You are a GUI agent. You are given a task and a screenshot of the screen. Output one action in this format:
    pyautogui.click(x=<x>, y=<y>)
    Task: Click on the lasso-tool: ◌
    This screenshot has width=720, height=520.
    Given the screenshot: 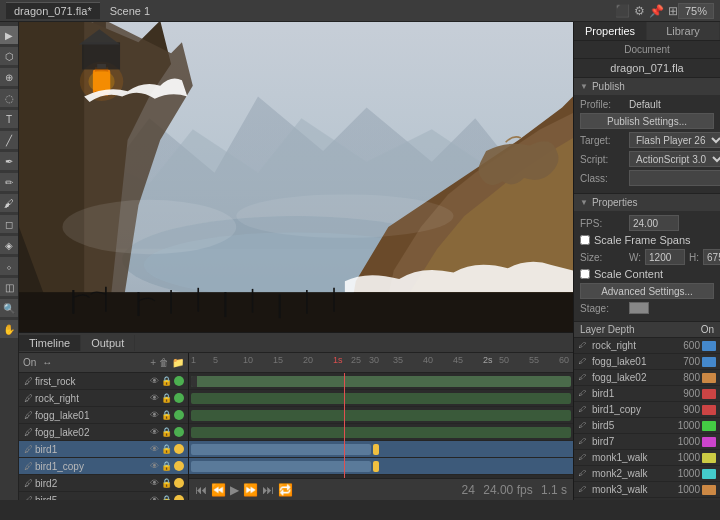 What is the action you would take?
    pyautogui.click(x=9, y=98)
    